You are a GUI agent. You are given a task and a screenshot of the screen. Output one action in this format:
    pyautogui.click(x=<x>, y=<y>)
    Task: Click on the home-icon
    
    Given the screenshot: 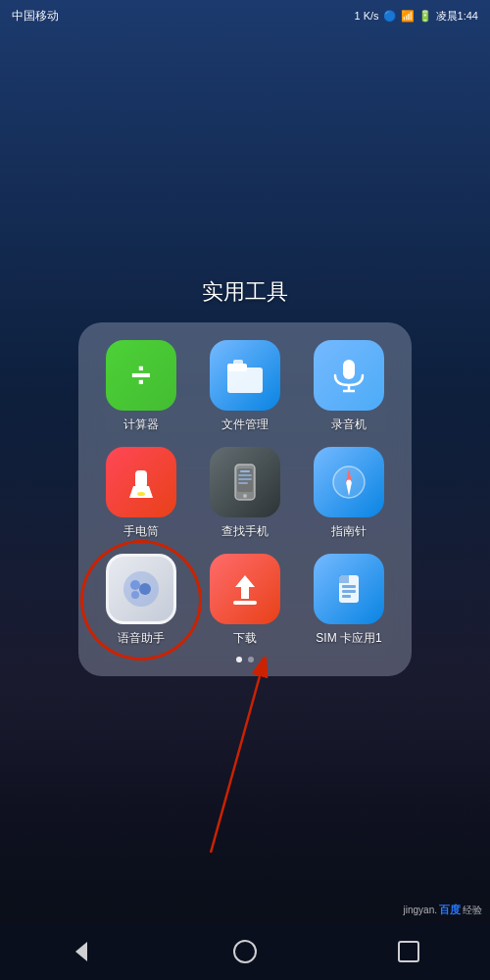 What is the action you would take?
    pyautogui.click(x=245, y=952)
    